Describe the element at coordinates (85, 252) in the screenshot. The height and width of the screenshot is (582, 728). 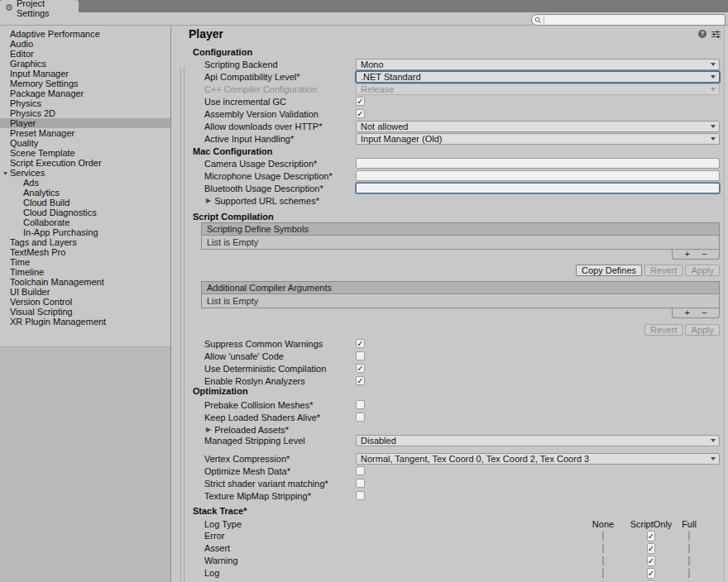
I see `sidebar-item-textmesh-pro: TextMesh Pro` at that location.